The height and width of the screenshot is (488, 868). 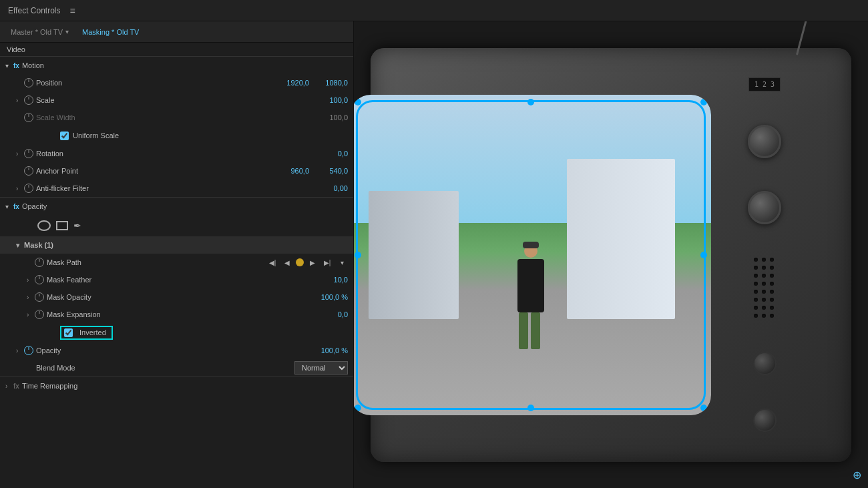 I want to click on mask-opacity-expand: ›, so click(x=31, y=298).